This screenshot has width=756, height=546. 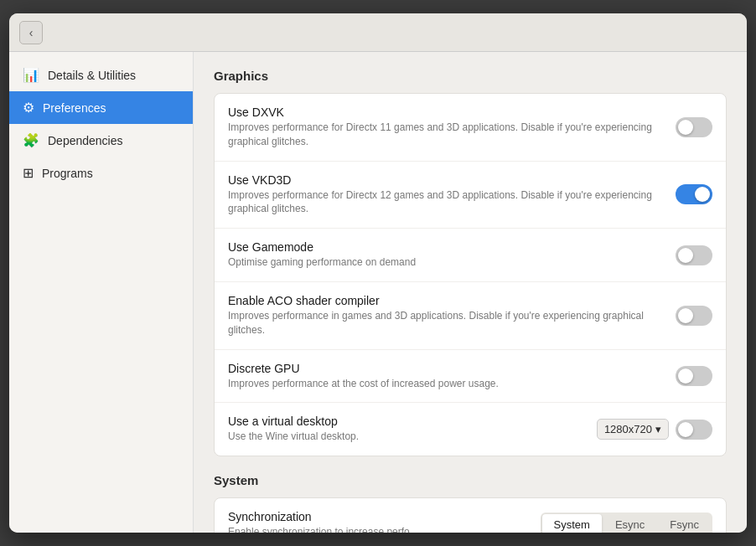 What do you see at coordinates (445, 263) in the screenshot?
I see `setting-desc-gamemode: Optimise gaming performance on demand` at bounding box center [445, 263].